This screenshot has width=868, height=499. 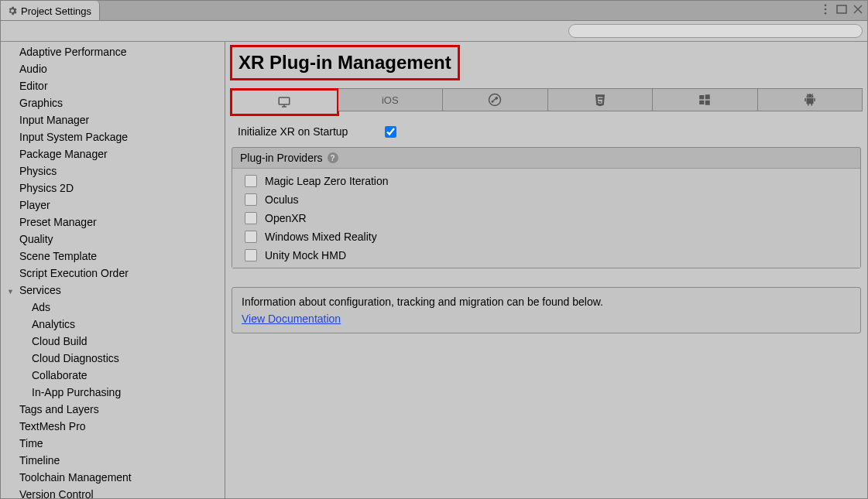 I want to click on close-icon, so click(x=858, y=9).